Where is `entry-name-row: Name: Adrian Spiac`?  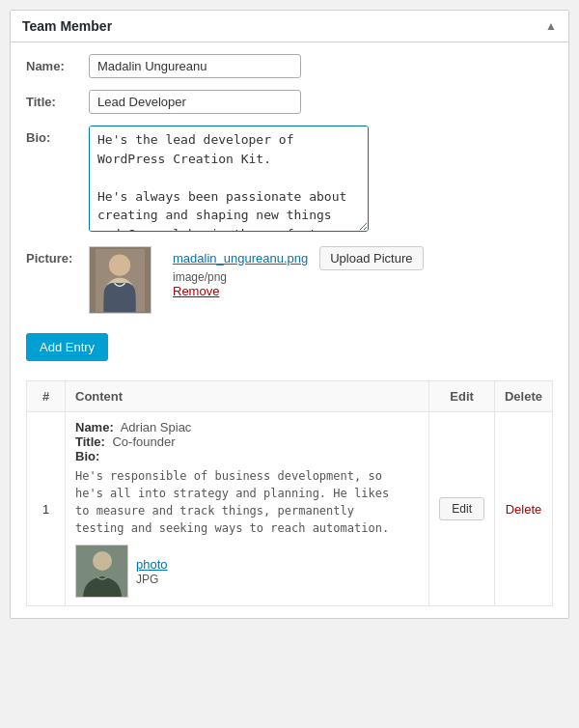
entry-name-row: Name: Adrian Spiac is located at coordinates (247, 427).